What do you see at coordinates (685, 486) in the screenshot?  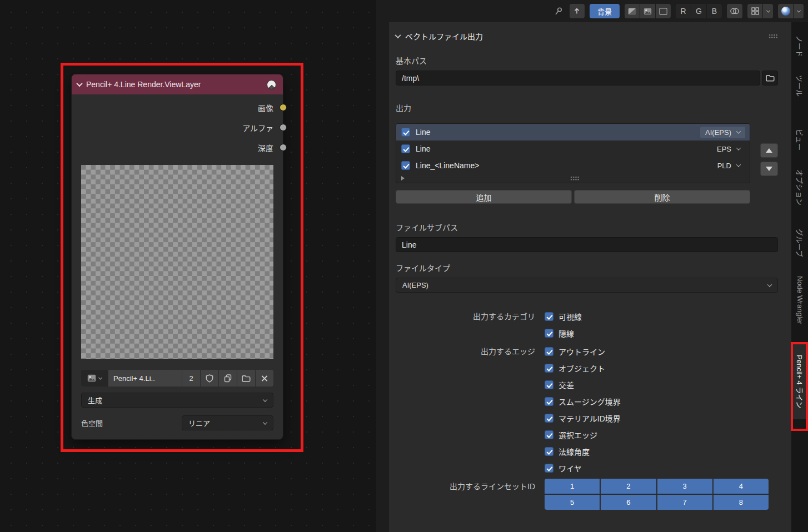 I see `lineset-id-button: 3` at bounding box center [685, 486].